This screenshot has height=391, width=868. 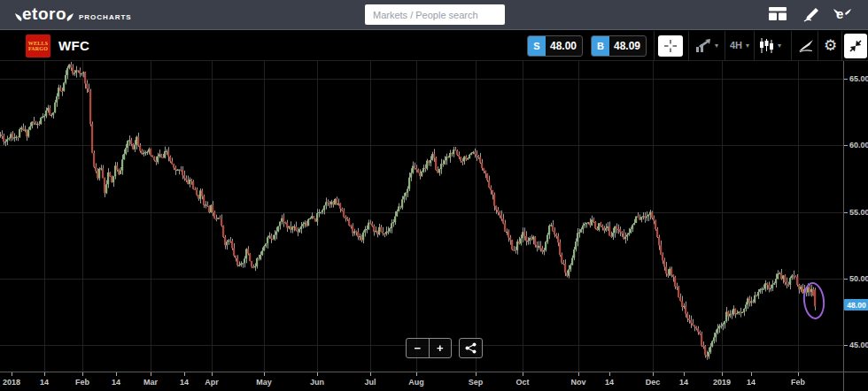 What do you see at coordinates (810, 16) in the screenshot?
I see `draw-pencil-icon` at bounding box center [810, 16].